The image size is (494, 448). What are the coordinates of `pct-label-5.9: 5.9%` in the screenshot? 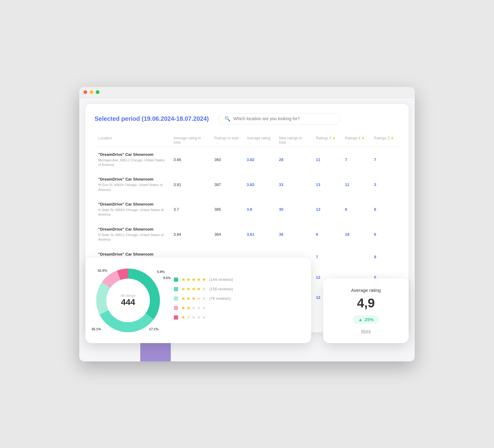 It's located at (161, 272).